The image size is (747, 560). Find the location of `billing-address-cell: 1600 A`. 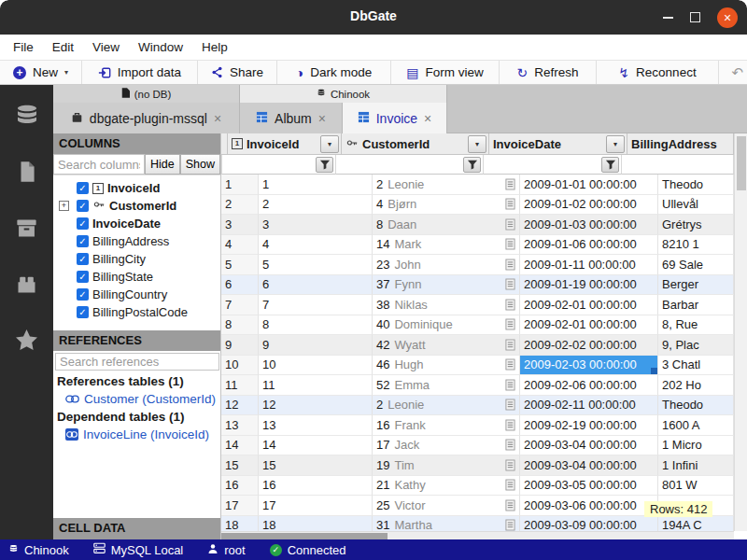

billing-address-cell: 1600 A is located at coordinates (697, 426).